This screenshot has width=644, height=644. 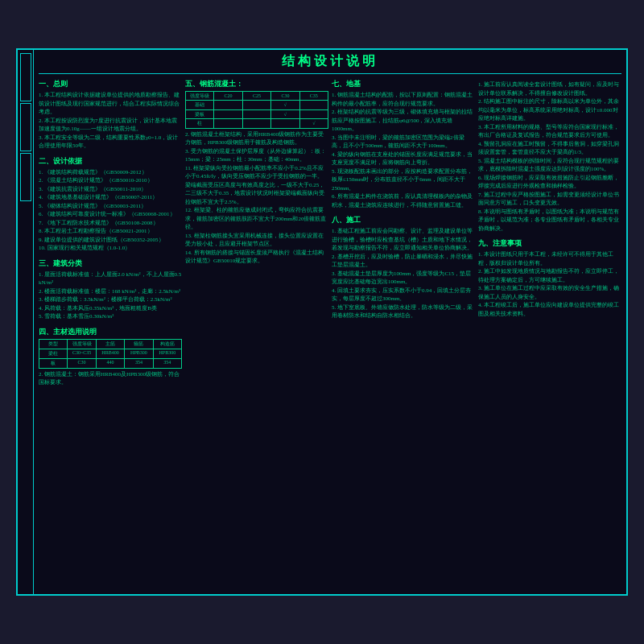 What do you see at coordinates (53, 364) in the screenshot?
I see `td-slab: 板` at bounding box center [53, 364].